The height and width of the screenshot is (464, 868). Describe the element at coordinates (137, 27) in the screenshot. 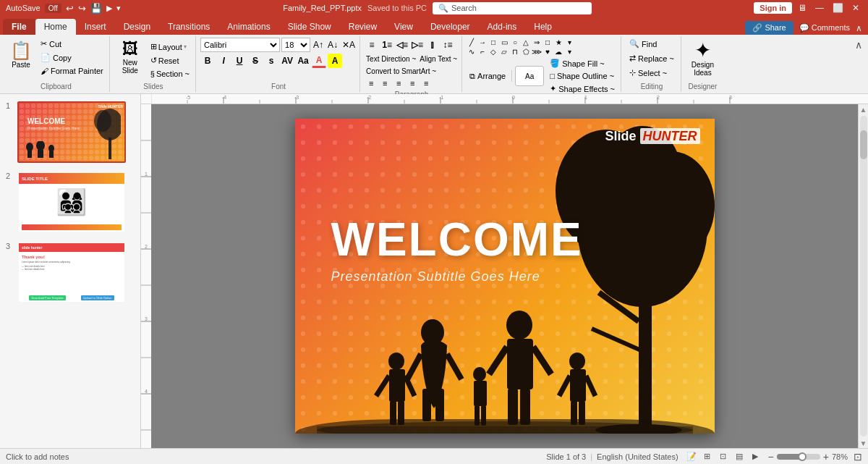

I see `tab-design: Design` at that location.